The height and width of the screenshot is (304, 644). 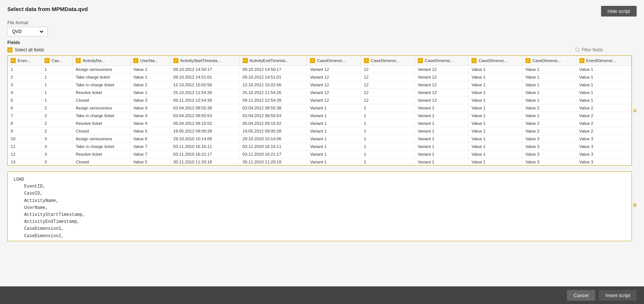 What do you see at coordinates (205, 61) in the screenshot?
I see `col-header-activitystarttimestamp: ActivityStartTimesta...` at bounding box center [205, 61].